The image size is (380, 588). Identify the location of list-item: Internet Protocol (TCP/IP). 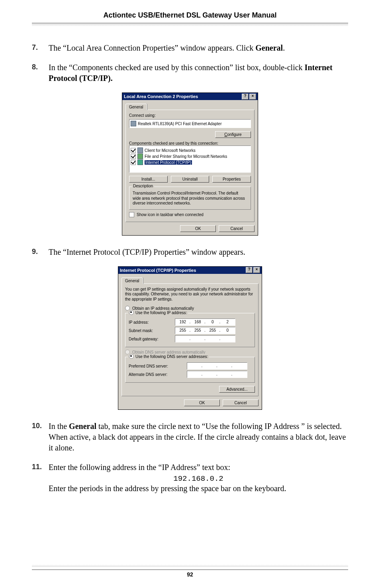
(190, 162).